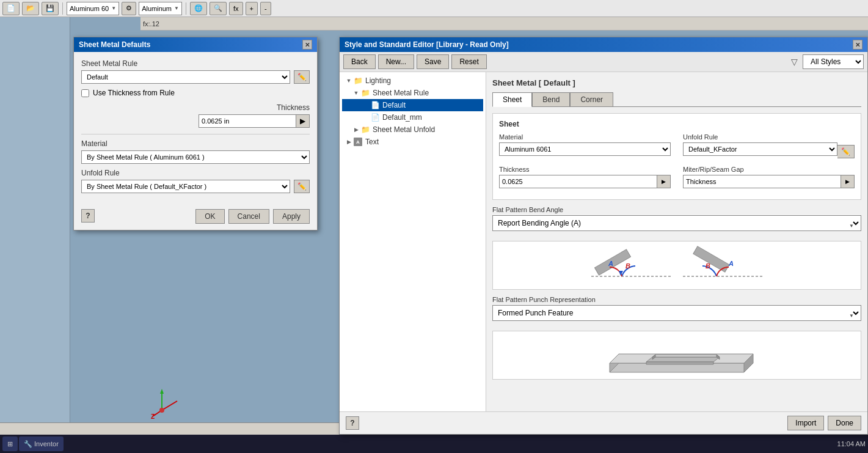  What do you see at coordinates (768, 169) in the screenshot?
I see `miter-field-label: Miter/Rip/Seam Gap` at bounding box center [768, 169].